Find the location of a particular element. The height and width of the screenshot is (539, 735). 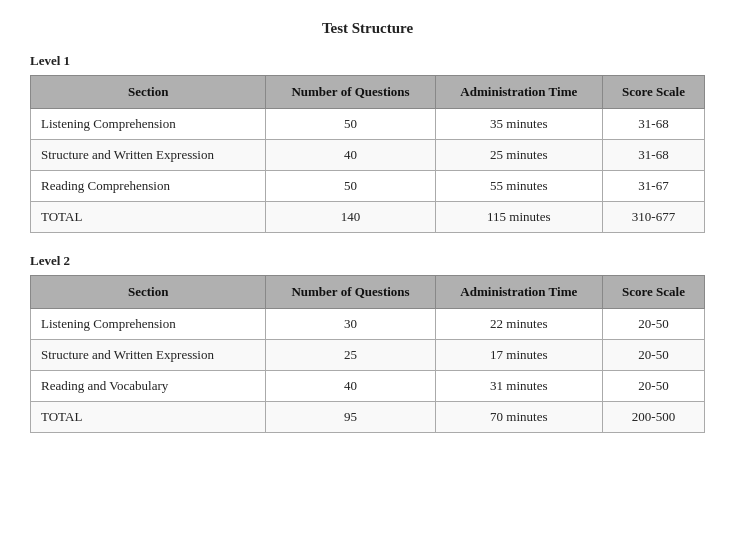

cell-0-3: 31-68 is located at coordinates (654, 124).